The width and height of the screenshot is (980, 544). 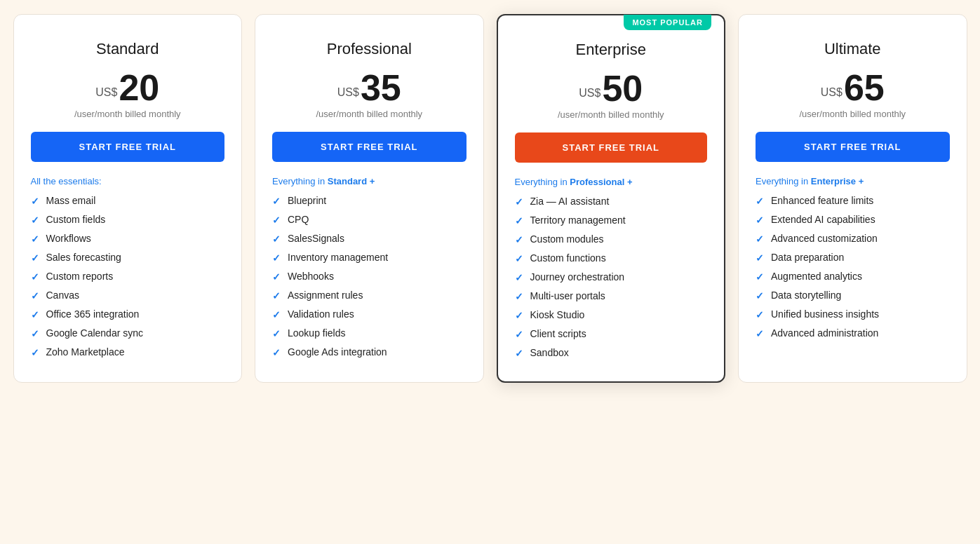 What do you see at coordinates (824, 219) in the screenshot?
I see `feature-label-ultimate-1: Extended AI capabilities` at bounding box center [824, 219].